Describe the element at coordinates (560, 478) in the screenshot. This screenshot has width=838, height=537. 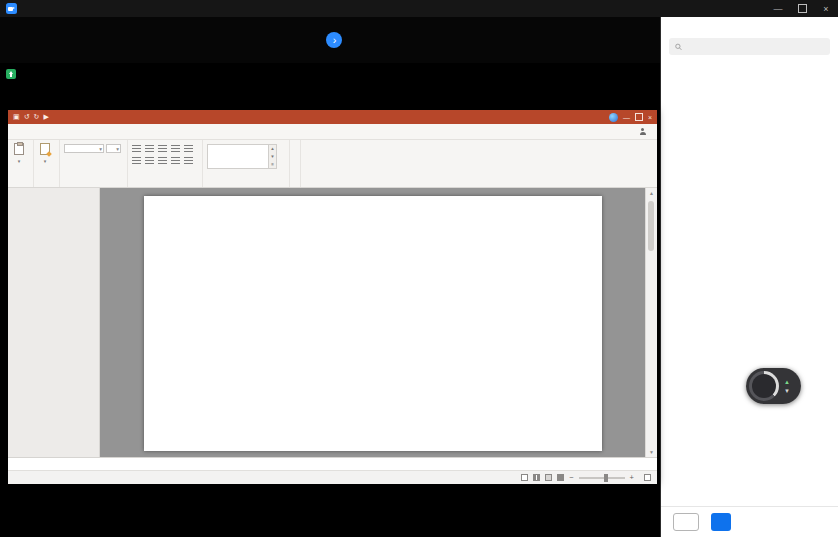
I see `slideshow-view-icon` at that location.